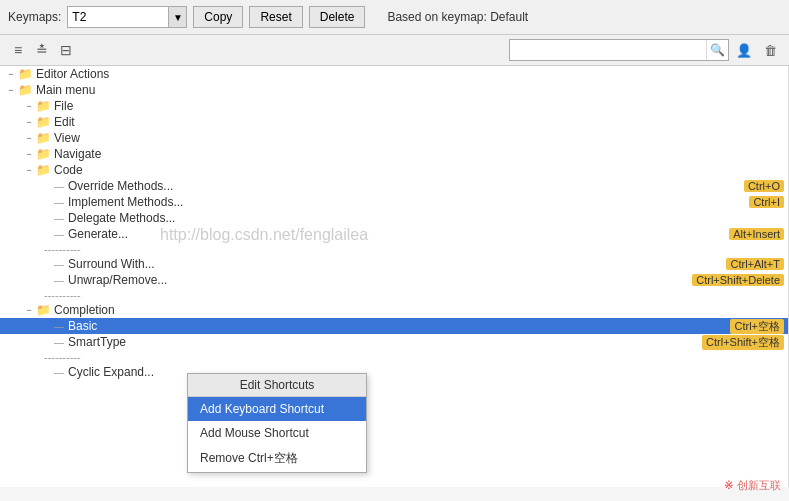  What do you see at coordinates (68, 170) in the screenshot?
I see `item-label-code: Code` at bounding box center [68, 170].